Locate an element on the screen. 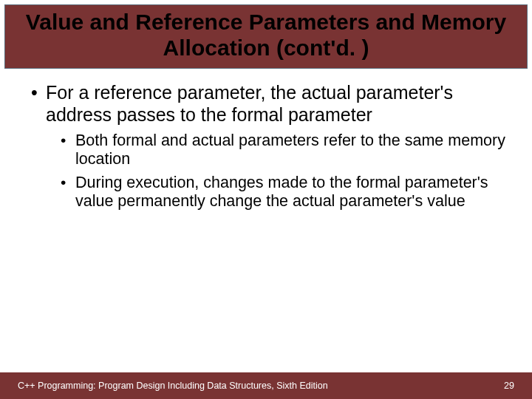 The height and width of the screenshot is (399, 532). bullet-text: During execution, changes made to the fo… is located at coordinates (282, 192).